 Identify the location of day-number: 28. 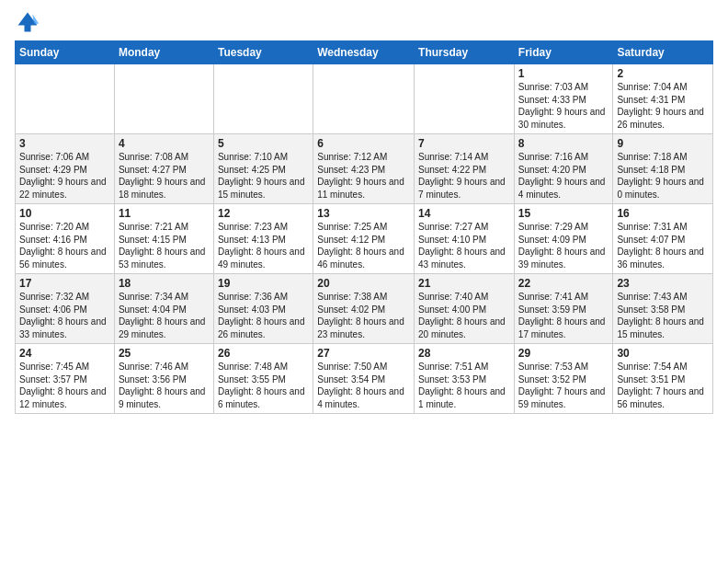
(464, 353).